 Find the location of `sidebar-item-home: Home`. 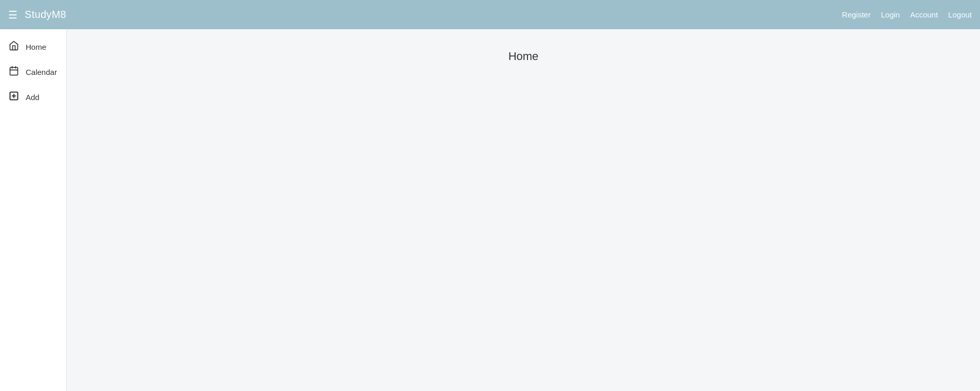

sidebar-item-home: Home is located at coordinates (33, 47).